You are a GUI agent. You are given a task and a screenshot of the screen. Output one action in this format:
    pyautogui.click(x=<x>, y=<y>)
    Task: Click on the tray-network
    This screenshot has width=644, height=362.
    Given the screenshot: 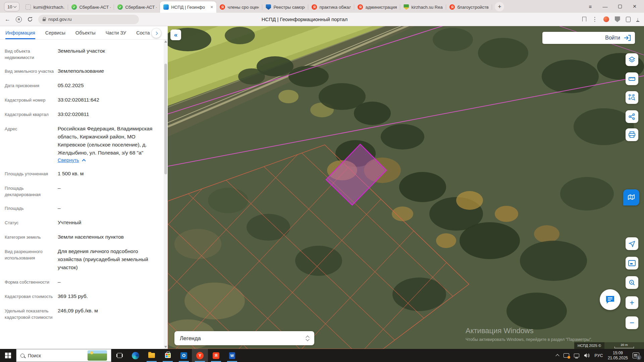 What is the action you would take?
    pyautogui.click(x=577, y=355)
    